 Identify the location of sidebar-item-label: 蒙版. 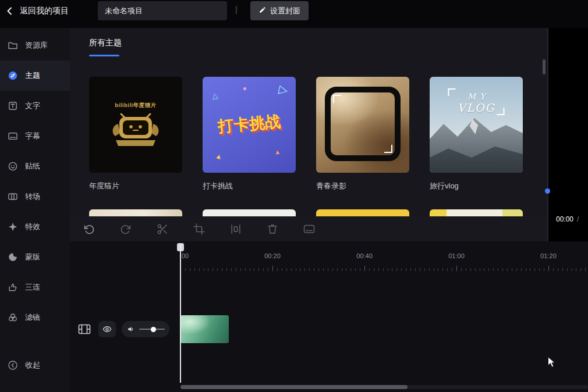
(33, 257).